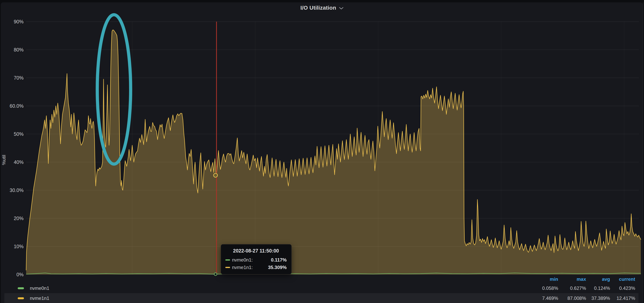 The image size is (644, 303). I want to click on y-axis-tick-label: 80%, so click(12, 50).